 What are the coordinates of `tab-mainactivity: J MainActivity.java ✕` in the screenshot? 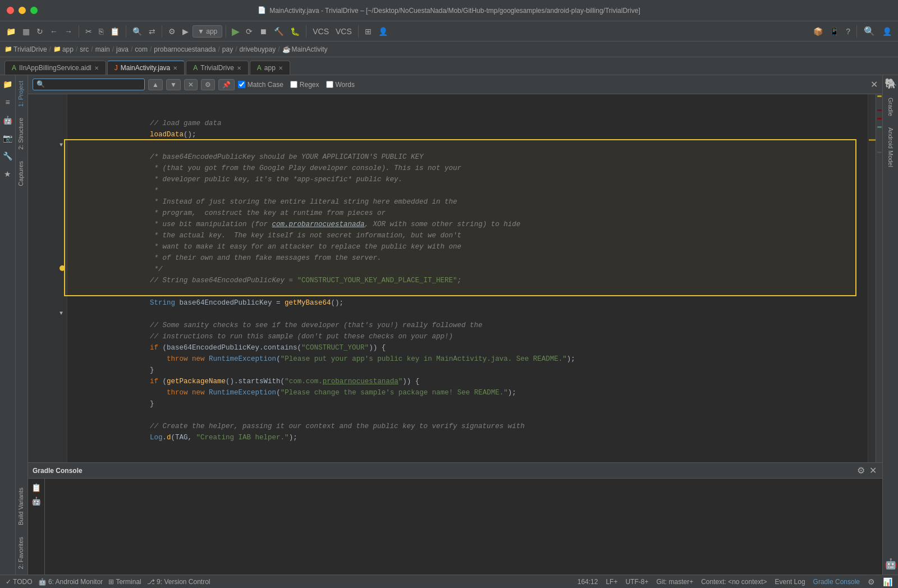 It's located at (146, 67).